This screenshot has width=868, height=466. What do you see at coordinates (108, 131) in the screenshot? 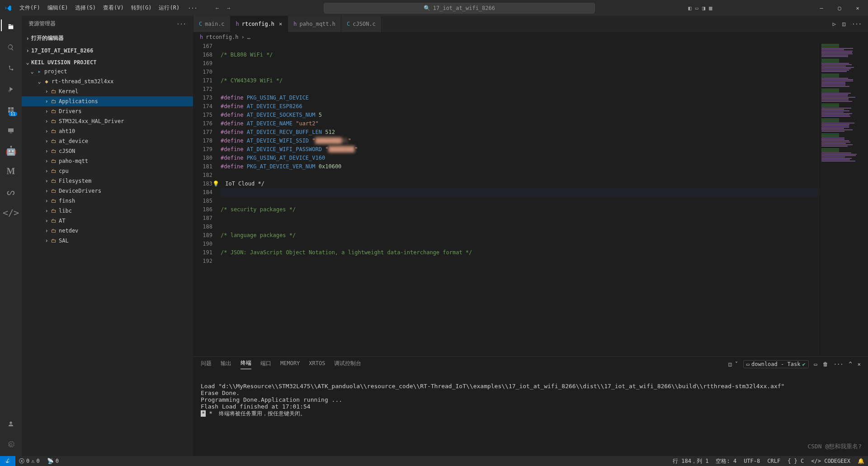
I see `tree-item: ›🗀aht10` at bounding box center [108, 131].